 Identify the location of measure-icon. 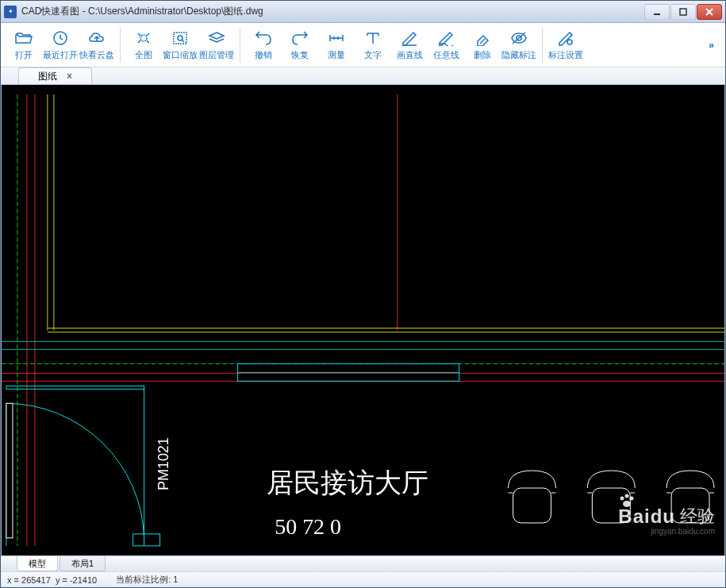
(336, 38).